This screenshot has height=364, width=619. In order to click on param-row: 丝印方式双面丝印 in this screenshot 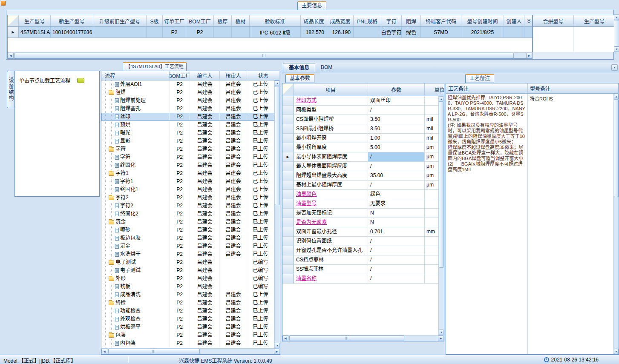, I will do `click(360, 101)`.